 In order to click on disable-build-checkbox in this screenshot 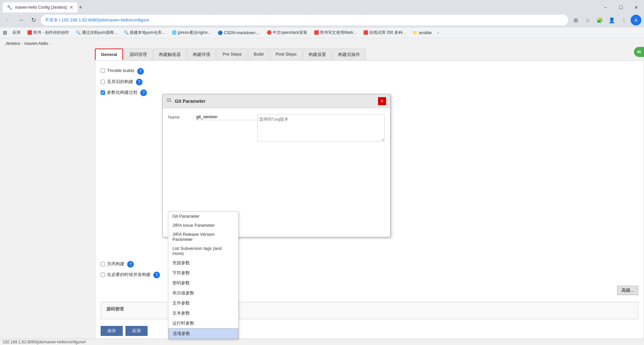, I will do `click(103, 264)`.